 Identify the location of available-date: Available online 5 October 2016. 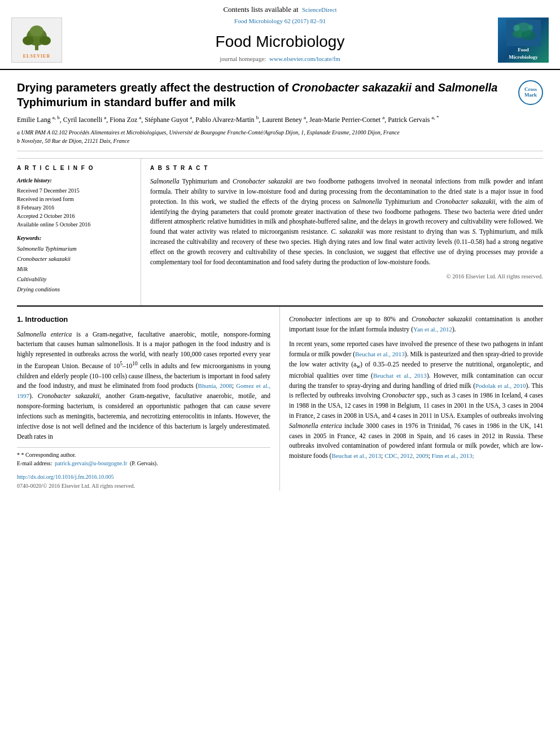
(76, 225).